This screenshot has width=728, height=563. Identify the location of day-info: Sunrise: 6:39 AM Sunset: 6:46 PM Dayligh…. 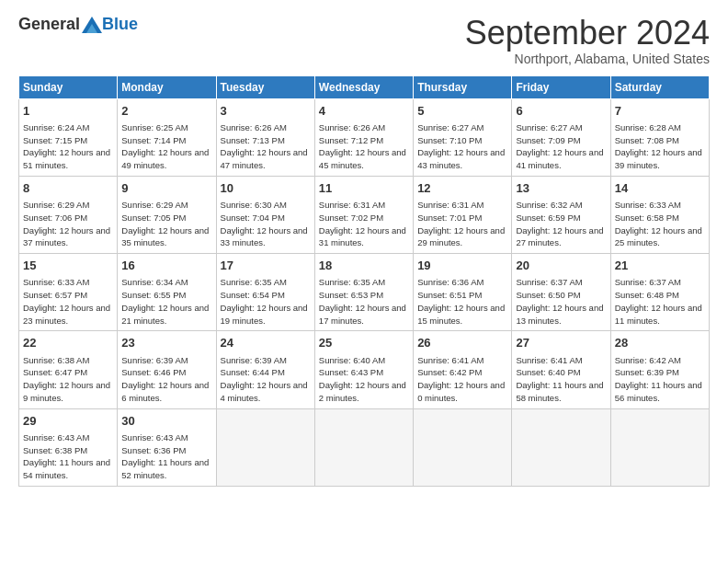
(166, 379).